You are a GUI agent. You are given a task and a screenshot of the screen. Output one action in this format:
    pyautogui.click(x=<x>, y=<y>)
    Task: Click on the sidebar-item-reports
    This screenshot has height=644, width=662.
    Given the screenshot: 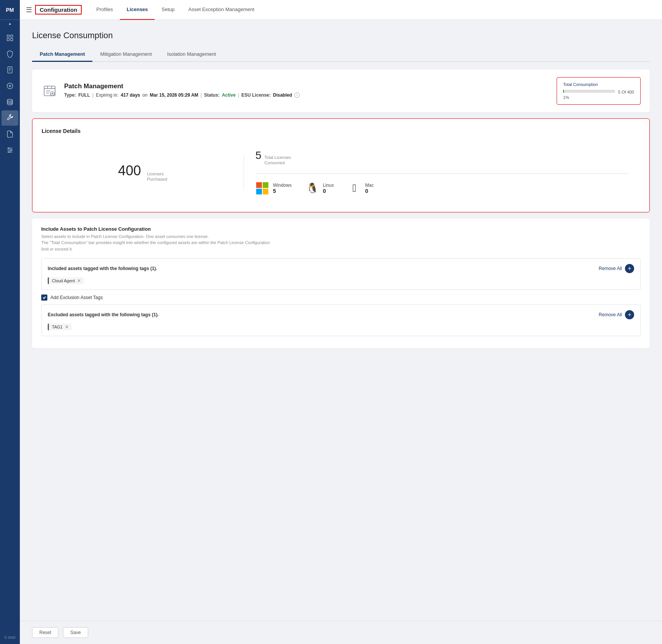 What is the action you would take?
    pyautogui.click(x=10, y=70)
    